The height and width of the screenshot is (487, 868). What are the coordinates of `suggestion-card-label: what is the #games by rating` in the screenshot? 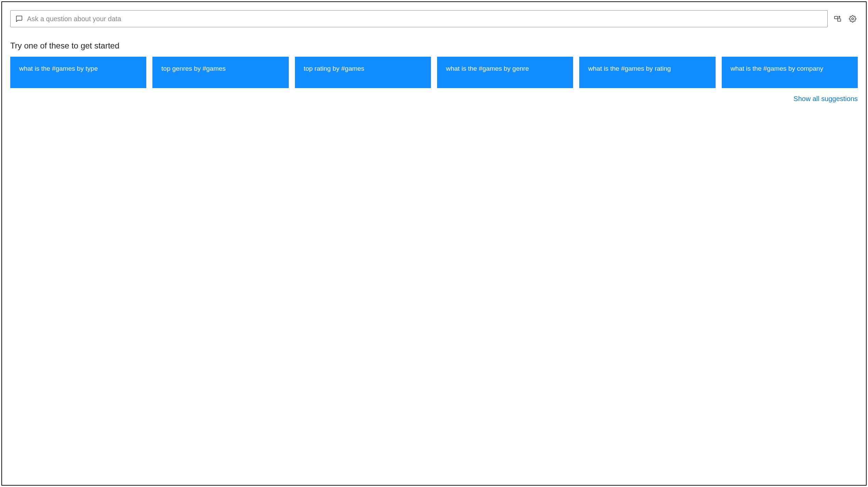 It's located at (629, 69).